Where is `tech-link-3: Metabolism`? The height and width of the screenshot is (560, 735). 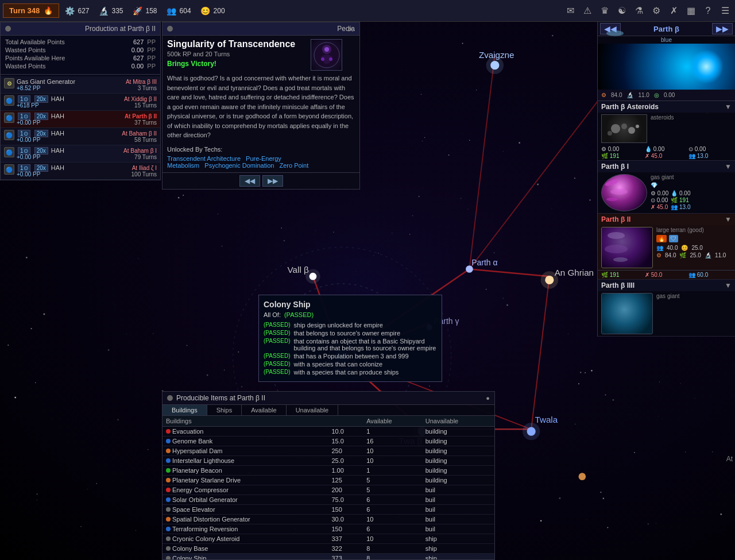
tech-link-3: Metabolism is located at coordinates (183, 165).